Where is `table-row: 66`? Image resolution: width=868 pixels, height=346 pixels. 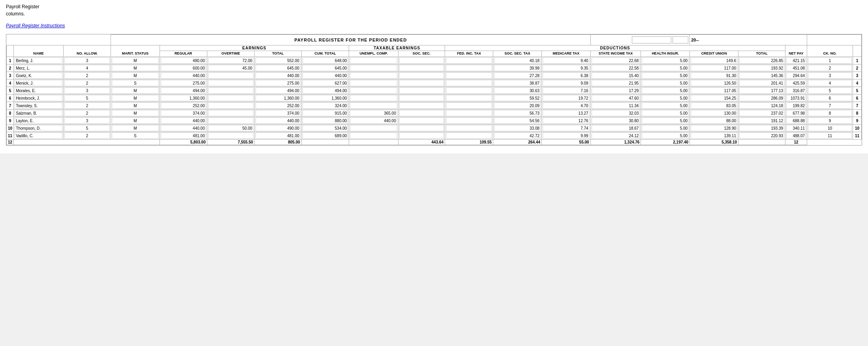
table-row: 66 is located at coordinates (434, 98).